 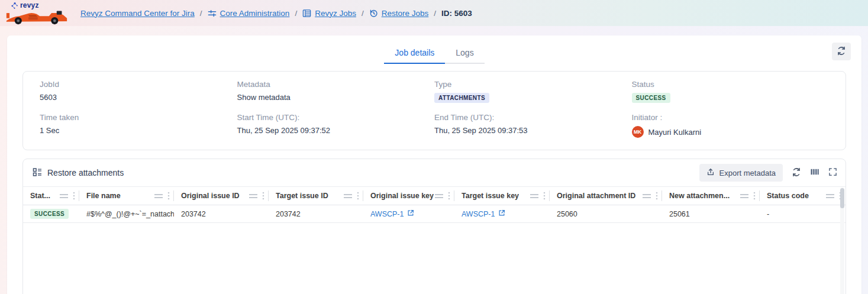 What do you see at coordinates (731, 117) in the screenshot?
I see `initiator-label: Initiator :` at bounding box center [731, 117].